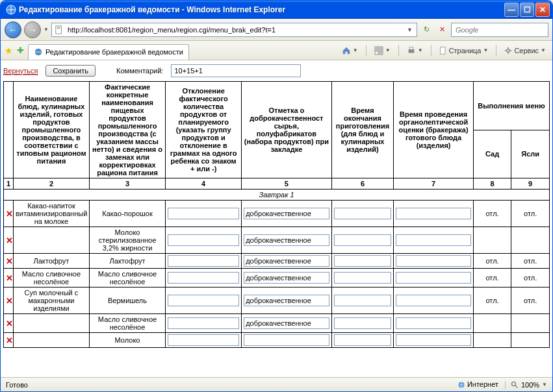 The width and height of the screenshot is (553, 392). What do you see at coordinates (51, 301) in the screenshot?
I see `cell-dish: Суп молочный с макаронными изделиями` at bounding box center [51, 301].